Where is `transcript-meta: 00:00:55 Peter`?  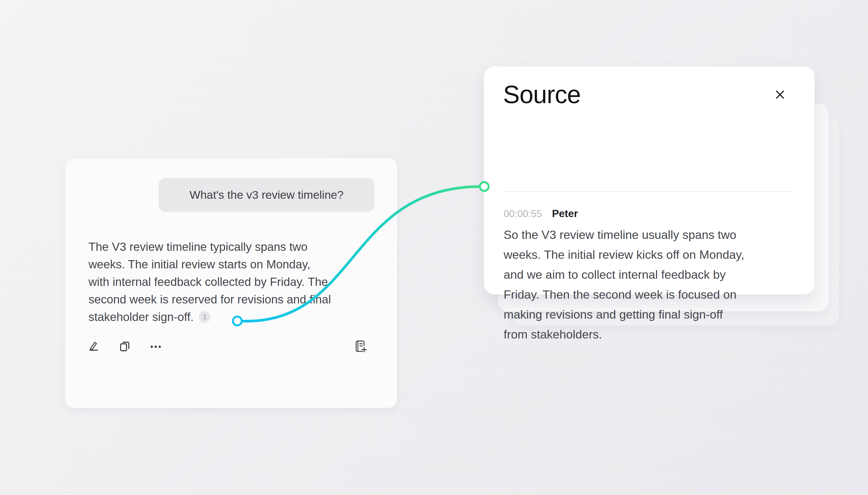
transcript-meta: 00:00:55 Peter is located at coordinates (541, 214).